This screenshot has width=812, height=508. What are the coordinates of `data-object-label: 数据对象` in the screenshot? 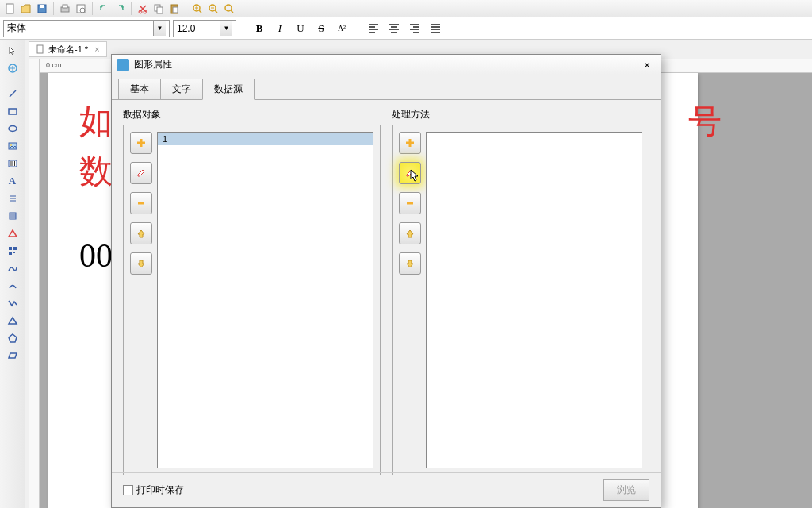 It's located at (252, 114).